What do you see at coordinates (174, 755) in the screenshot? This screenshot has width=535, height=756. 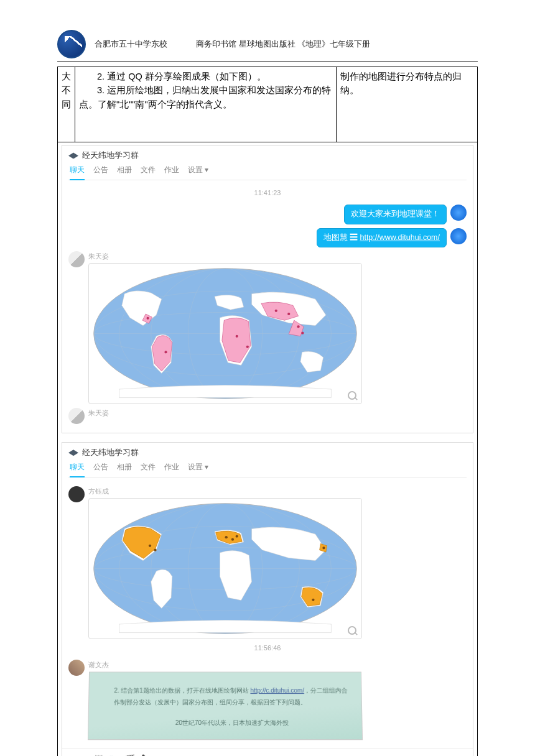 I see `more-icon: …` at bounding box center [174, 755].